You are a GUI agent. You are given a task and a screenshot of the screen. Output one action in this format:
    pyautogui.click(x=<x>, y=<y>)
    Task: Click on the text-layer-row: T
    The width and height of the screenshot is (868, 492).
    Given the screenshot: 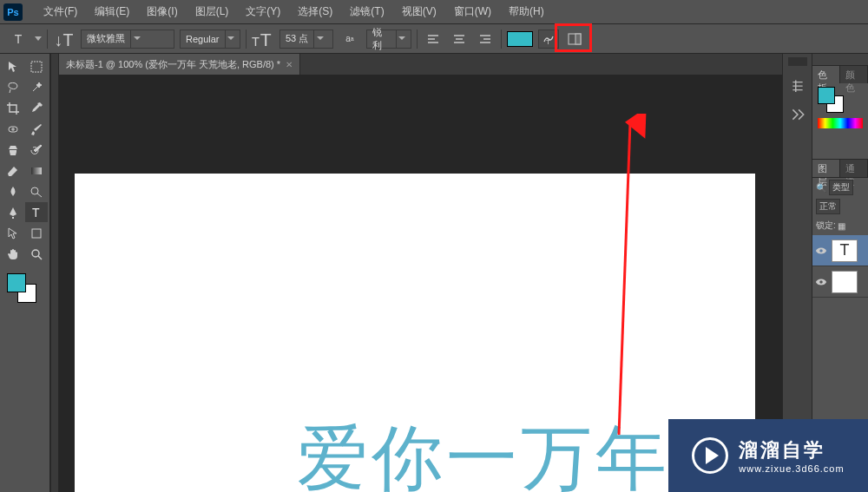 What is the action you would take?
    pyautogui.click(x=840, y=251)
    